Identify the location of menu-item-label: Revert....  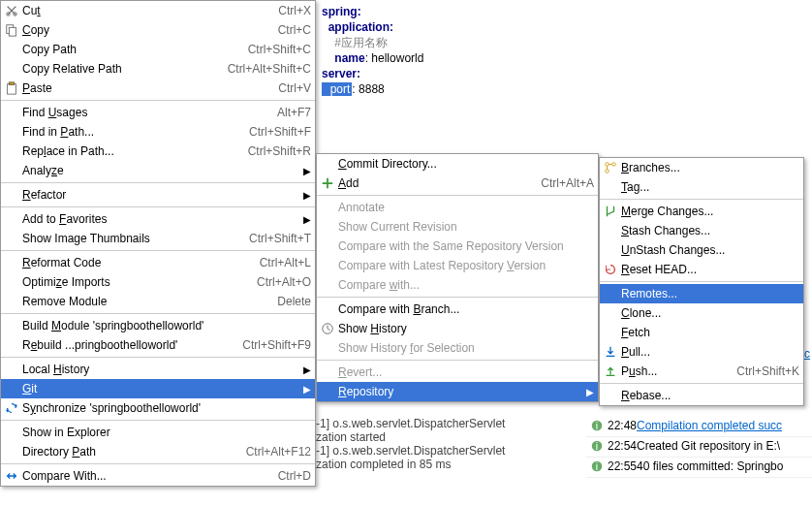
(466, 372).